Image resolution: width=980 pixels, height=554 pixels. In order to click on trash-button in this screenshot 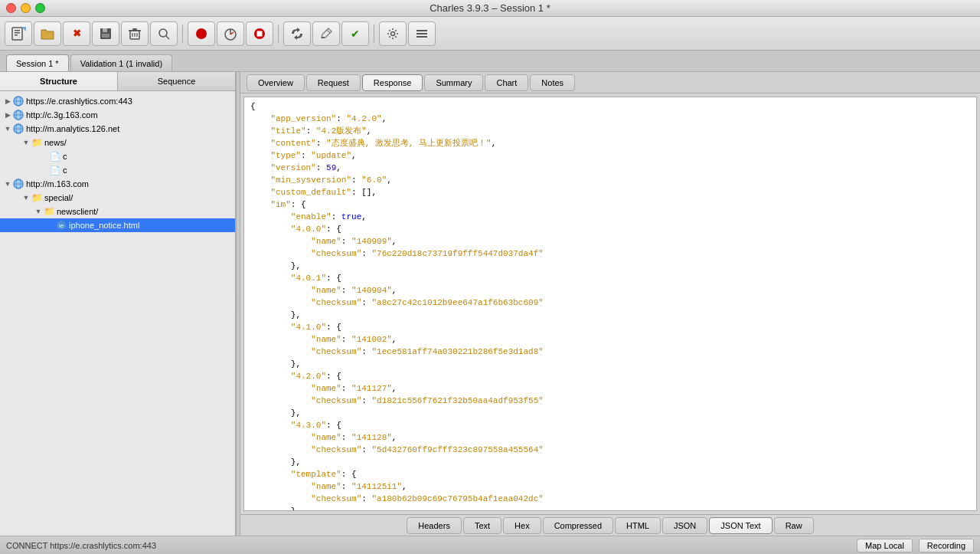, I will do `click(135, 34)`.